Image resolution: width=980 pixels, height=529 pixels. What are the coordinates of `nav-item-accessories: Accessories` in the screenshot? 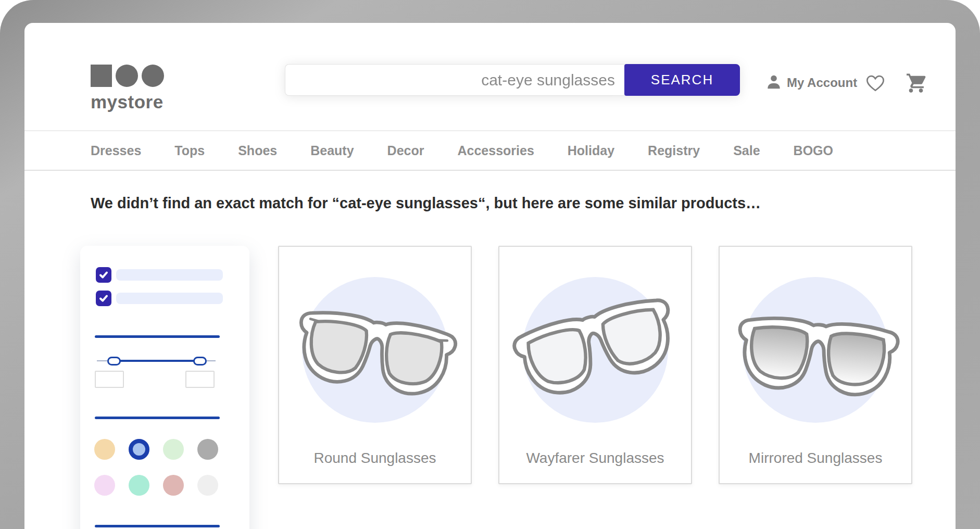 It's located at (496, 151).